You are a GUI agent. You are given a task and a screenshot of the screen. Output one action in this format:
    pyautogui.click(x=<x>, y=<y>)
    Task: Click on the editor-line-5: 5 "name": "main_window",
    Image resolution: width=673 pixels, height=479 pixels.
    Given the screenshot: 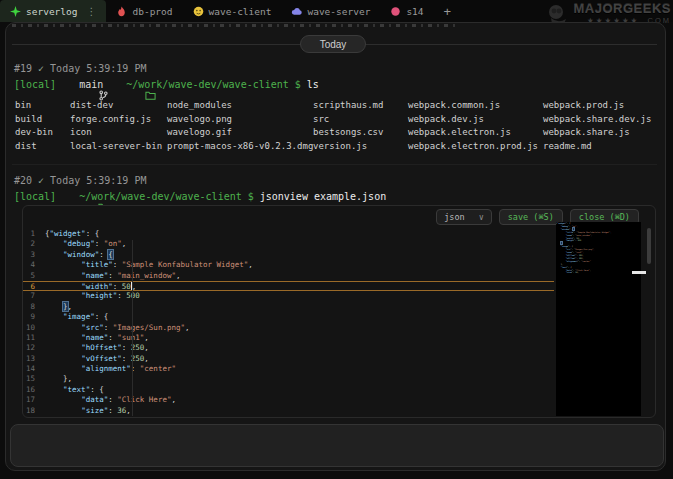 What is the action you would take?
    pyautogui.click(x=288, y=276)
    